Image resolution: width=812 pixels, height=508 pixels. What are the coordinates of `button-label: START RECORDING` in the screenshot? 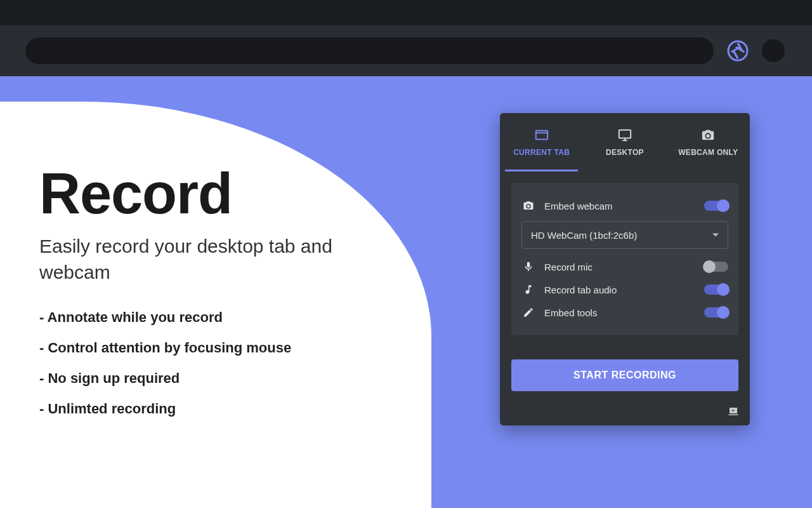 It's located at (625, 375).